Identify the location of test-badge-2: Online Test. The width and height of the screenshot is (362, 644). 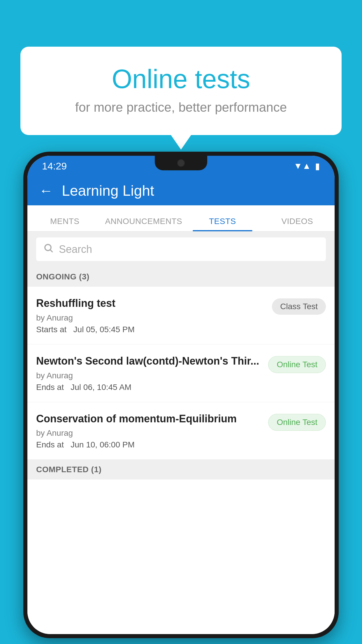
(297, 365).